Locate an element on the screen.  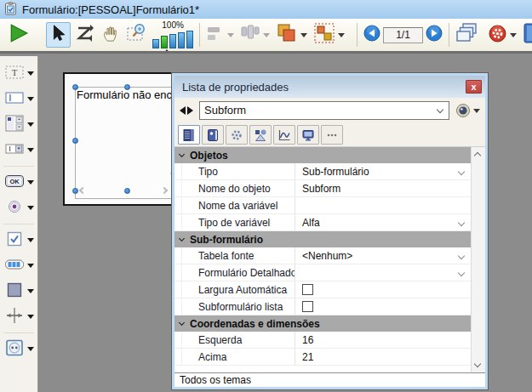
properties-panel-titlebar: Lista de propriedades x is located at coordinates (330, 87).